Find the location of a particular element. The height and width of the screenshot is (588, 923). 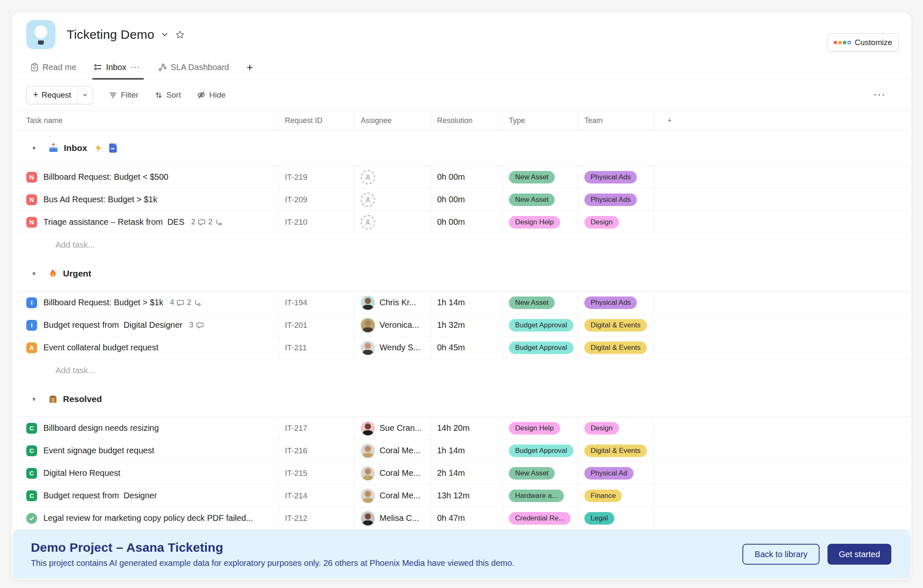

request-id-cell: IT-211 is located at coordinates (317, 348).